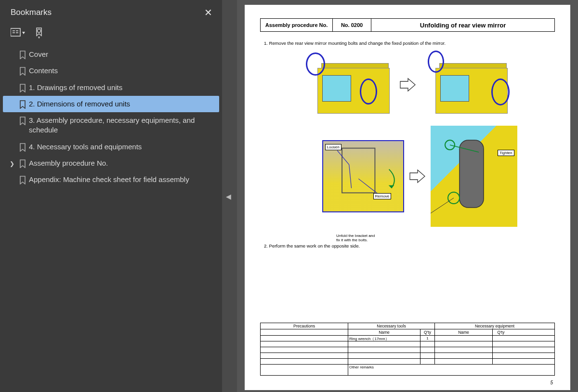  What do you see at coordinates (467, 85) in the screenshot?
I see `truck-after-diagram` at bounding box center [467, 85].